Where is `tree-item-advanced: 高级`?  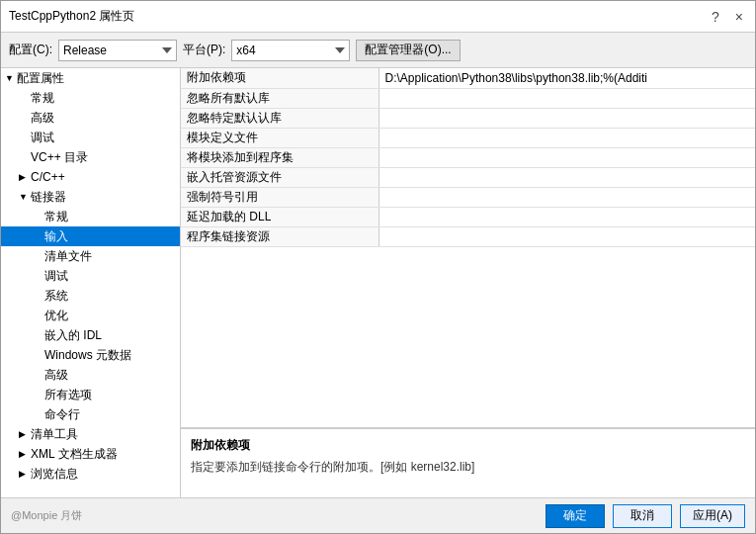
tree-item-advanced: 高级 is located at coordinates (91, 118).